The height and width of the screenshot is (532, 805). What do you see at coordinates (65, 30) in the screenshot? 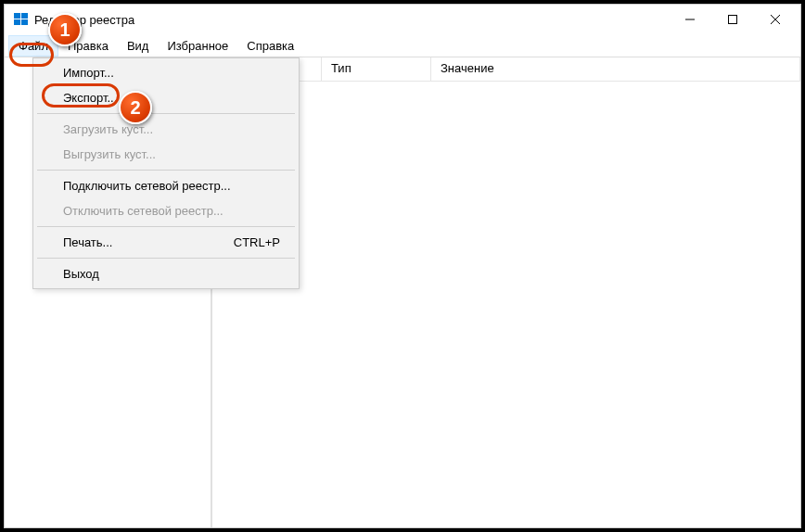
I see `annotation-badge-1: 1` at bounding box center [65, 30].